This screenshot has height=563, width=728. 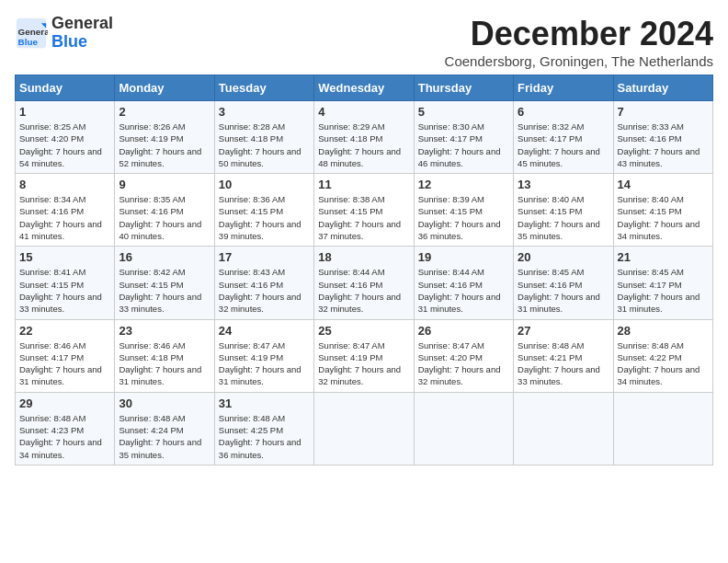 I want to click on month-title: December 2024, so click(x=579, y=34).